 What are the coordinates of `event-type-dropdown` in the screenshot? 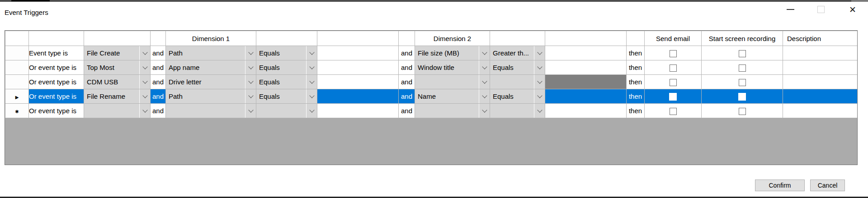 It's located at (118, 111).